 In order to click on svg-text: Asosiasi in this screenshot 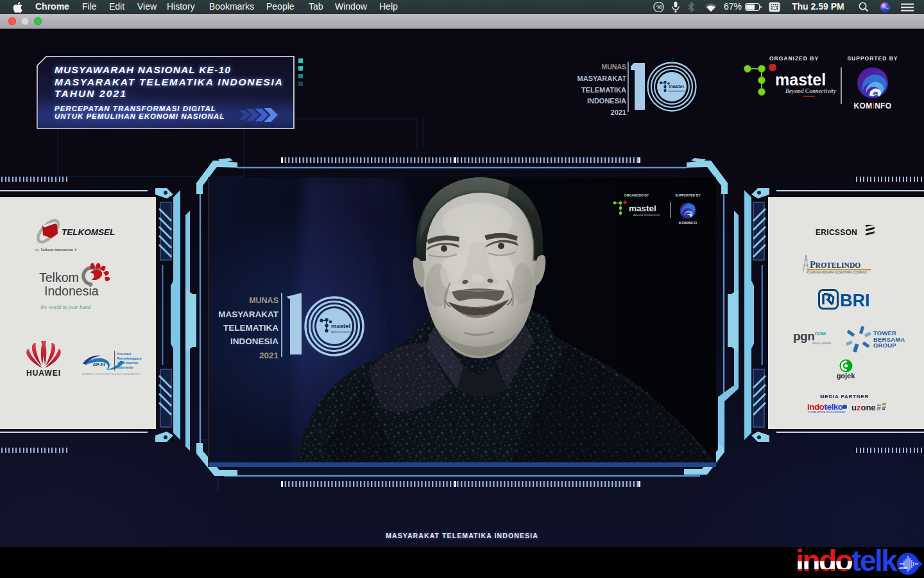, I will do `click(124, 354)`.